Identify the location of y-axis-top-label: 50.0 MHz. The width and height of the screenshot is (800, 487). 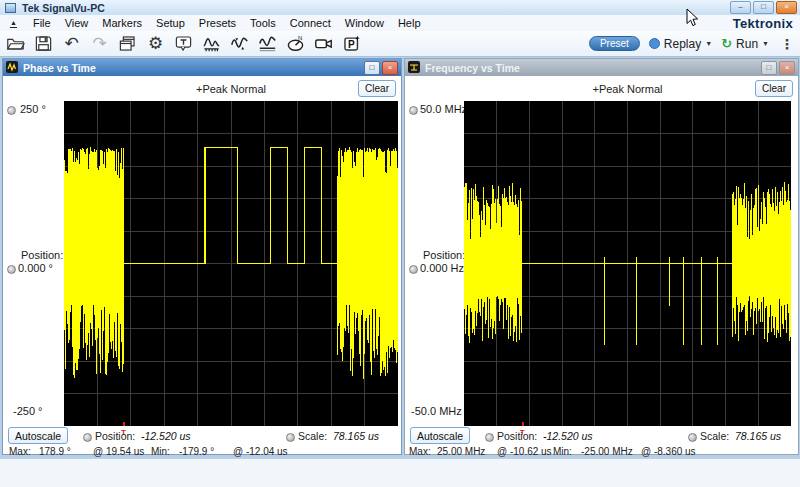
(444, 109).